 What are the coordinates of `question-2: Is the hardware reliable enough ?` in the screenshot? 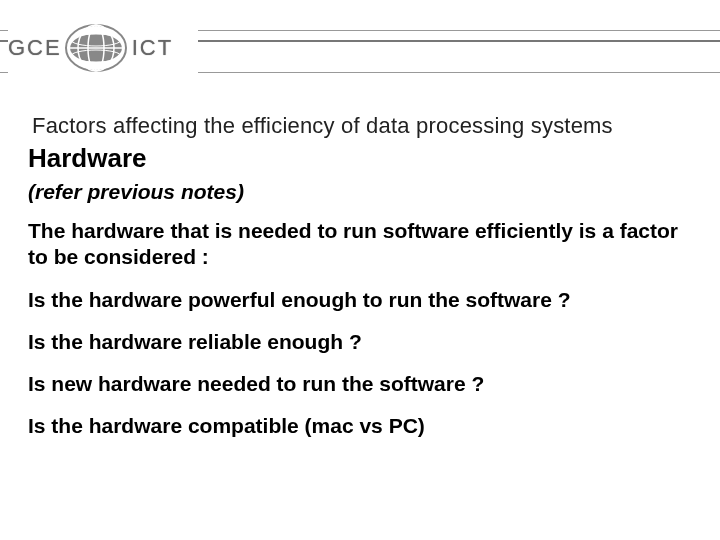 It's located at (360, 342).